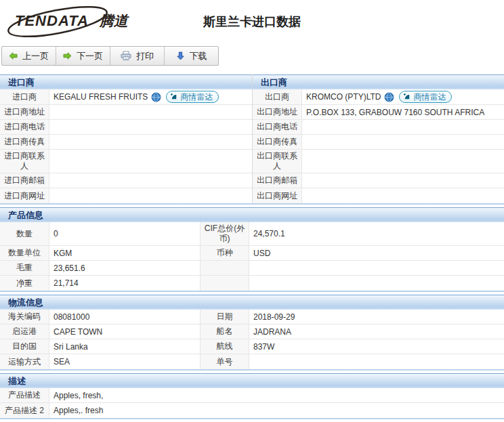 The image size is (504, 422). I want to click on field-label: 数量单位, so click(24, 253).